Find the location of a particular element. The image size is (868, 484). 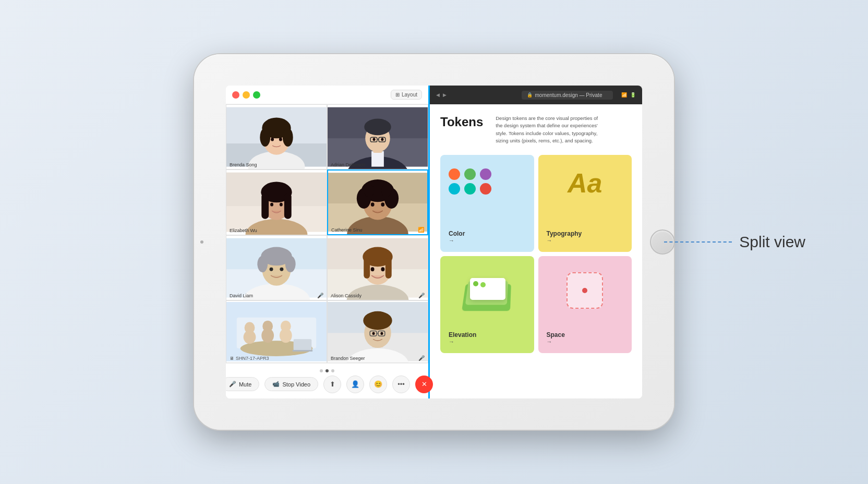

participant-name-catherine: Catherine Sinu is located at coordinates (347, 230).